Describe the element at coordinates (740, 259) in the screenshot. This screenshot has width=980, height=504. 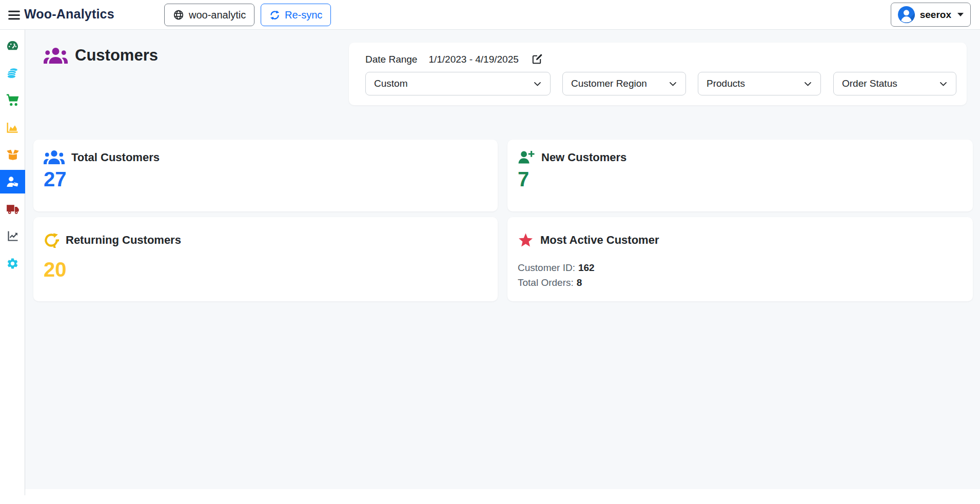
I see `most-active-customer-card: Most Active Customer Customer ID:162 Tot…` at that location.